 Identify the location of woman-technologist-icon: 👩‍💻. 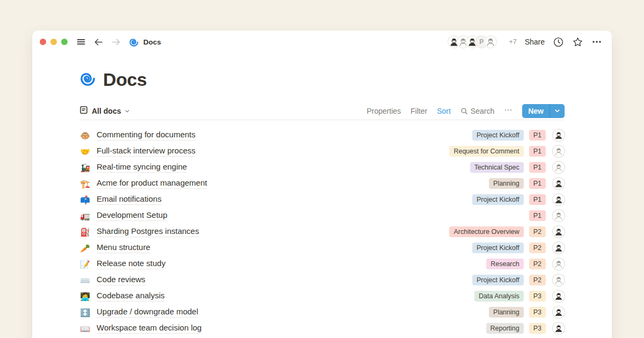
(85, 296).